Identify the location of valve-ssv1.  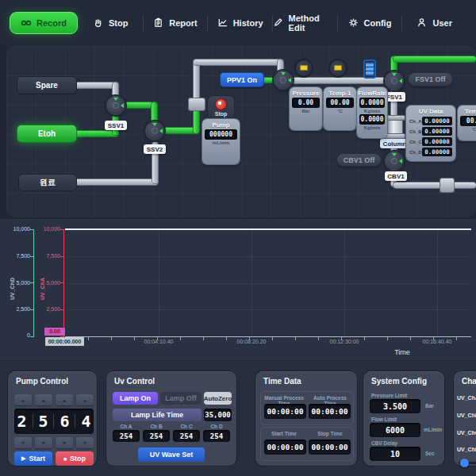
(116, 106).